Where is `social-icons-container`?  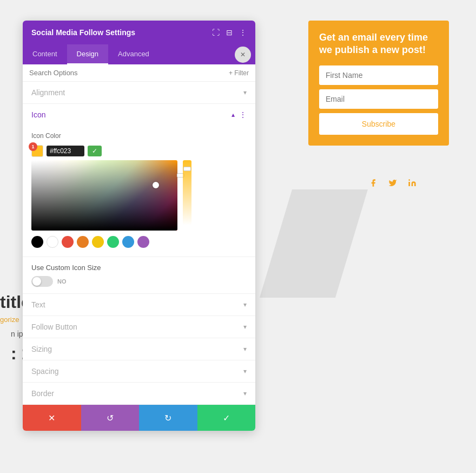
social-icons-container is located at coordinates (393, 184).